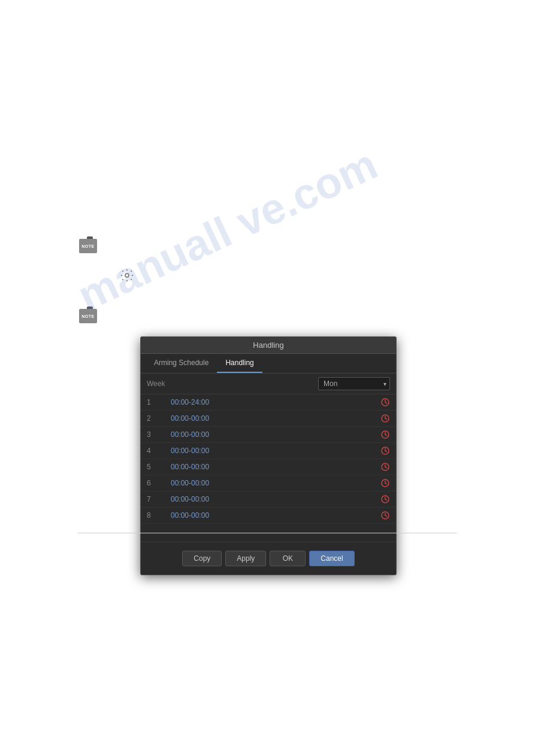 This screenshot has height=756, width=535. I want to click on tab-handling: Handling, so click(240, 363).